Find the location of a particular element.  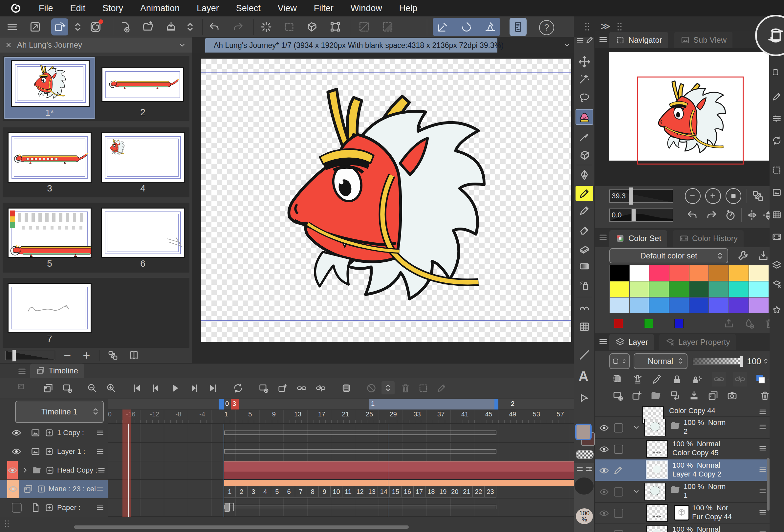

delete-layer-icon is located at coordinates (765, 396).